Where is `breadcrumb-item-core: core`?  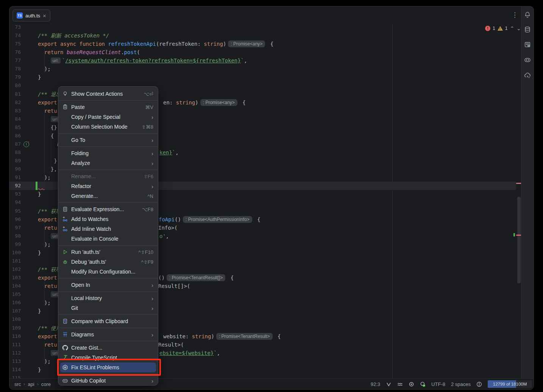
breadcrumb-item-core: core is located at coordinates (46, 384).